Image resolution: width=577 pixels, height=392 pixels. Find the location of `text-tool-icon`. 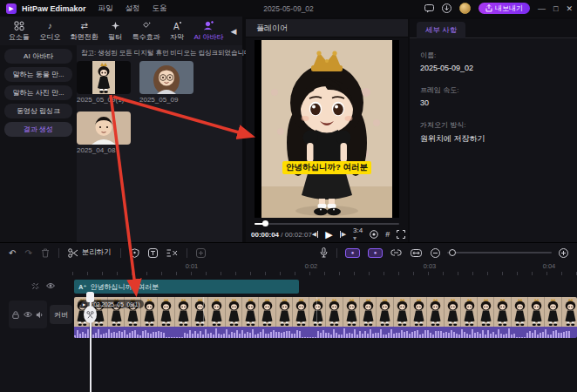

text-tool-icon is located at coordinates (153, 253).